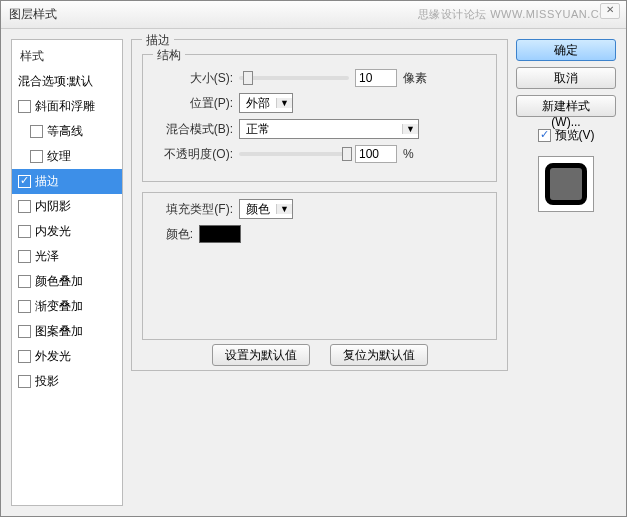  Describe the element at coordinates (566, 272) in the screenshot. I see `dialog-actions: 确定 取消 新建样式(W)... 预览(V)` at that location.